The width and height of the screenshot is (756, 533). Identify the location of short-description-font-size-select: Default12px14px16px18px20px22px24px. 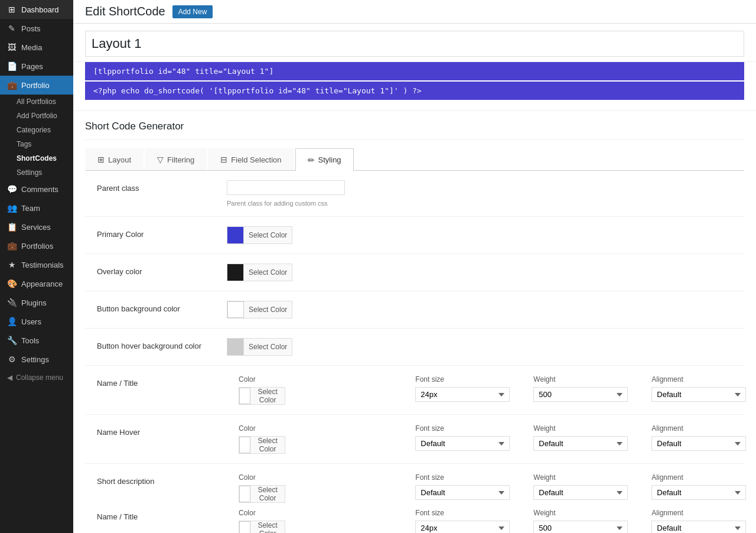
(462, 493).